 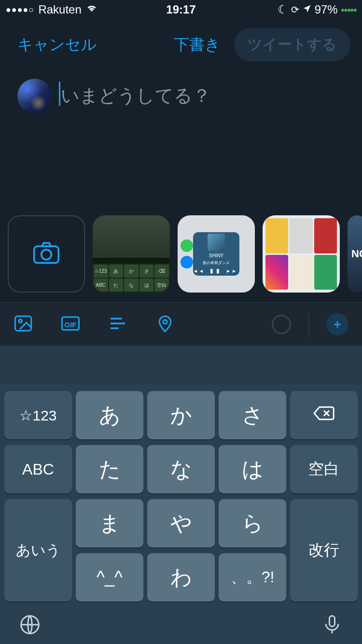 What do you see at coordinates (324, 415) in the screenshot?
I see `key-delete` at bounding box center [324, 415].